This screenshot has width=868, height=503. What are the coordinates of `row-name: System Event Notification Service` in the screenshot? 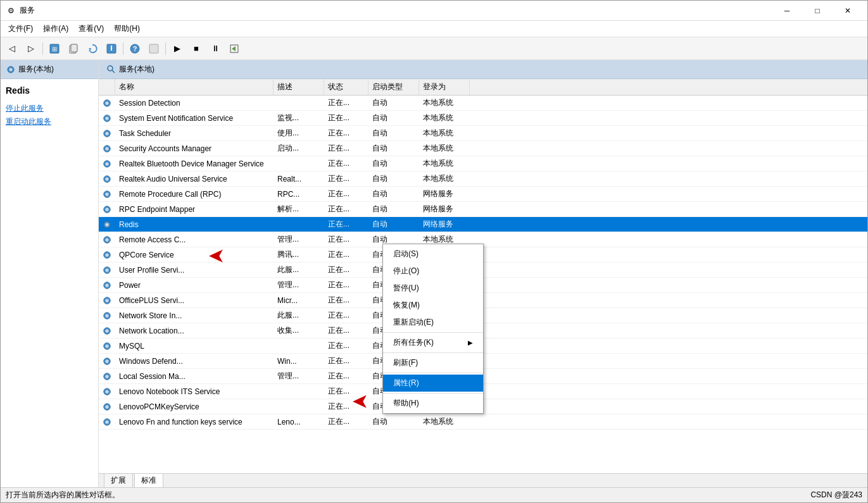 It's located at (194, 118).